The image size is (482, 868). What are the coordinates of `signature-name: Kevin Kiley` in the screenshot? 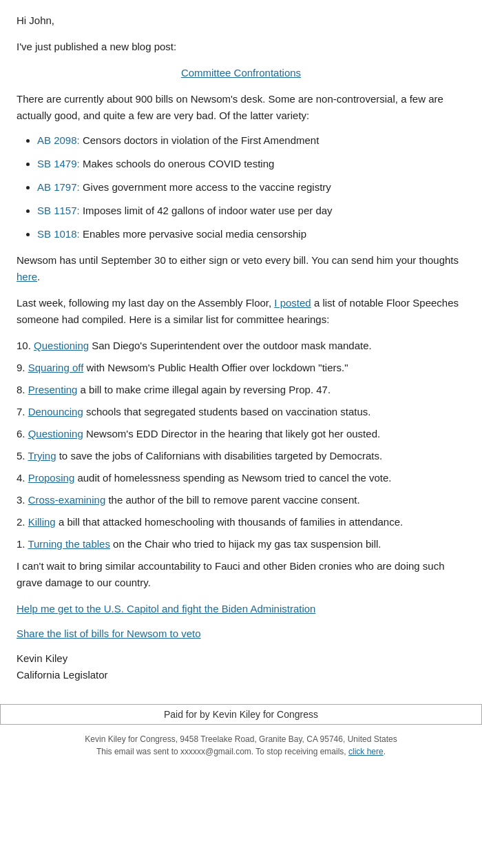 It's located at (241, 659).